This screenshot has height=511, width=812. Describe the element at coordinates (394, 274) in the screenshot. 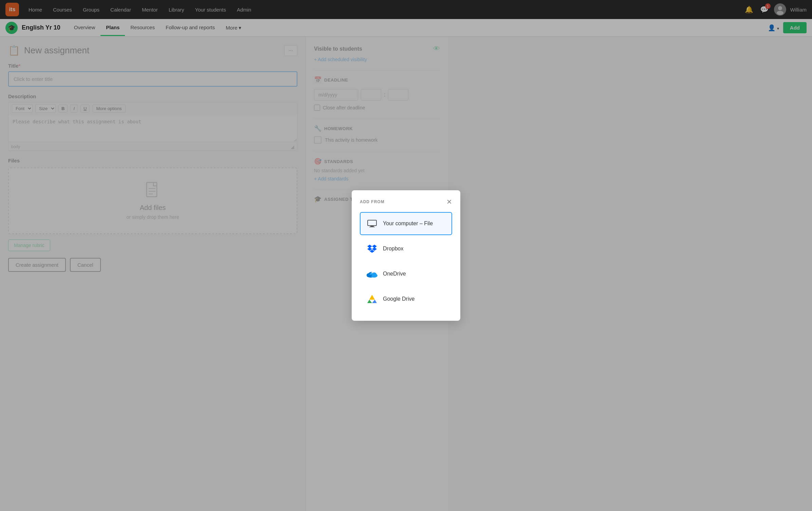

I see `onedrive-option-label: OneDrive` at that location.